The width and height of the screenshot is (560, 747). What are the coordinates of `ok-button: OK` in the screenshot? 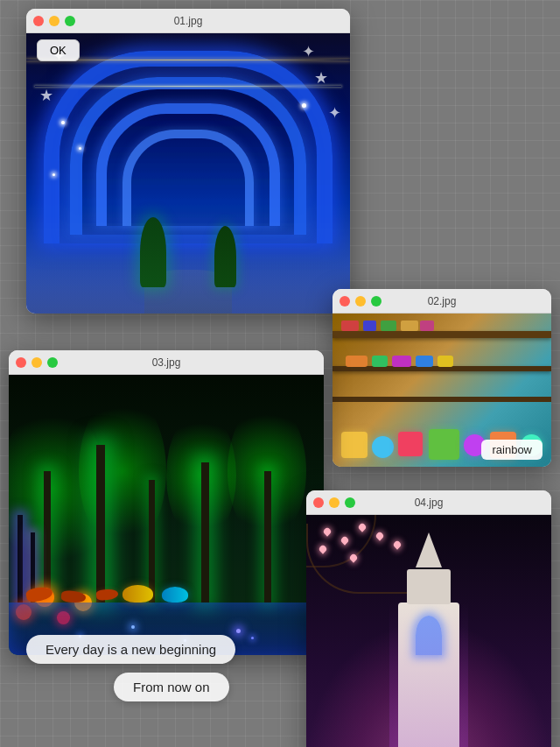 It's located at (58, 51).